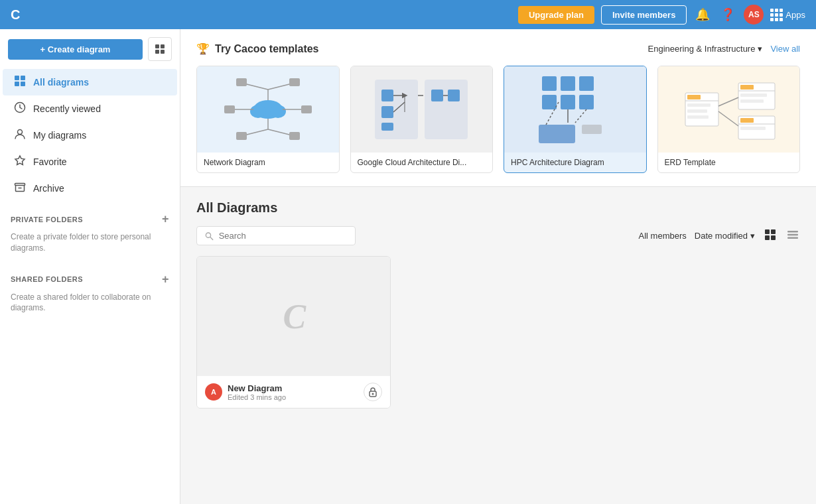 Image resolution: width=816 pixels, height=504 pixels. I want to click on template-card-network: Network Diagram, so click(268, 119).